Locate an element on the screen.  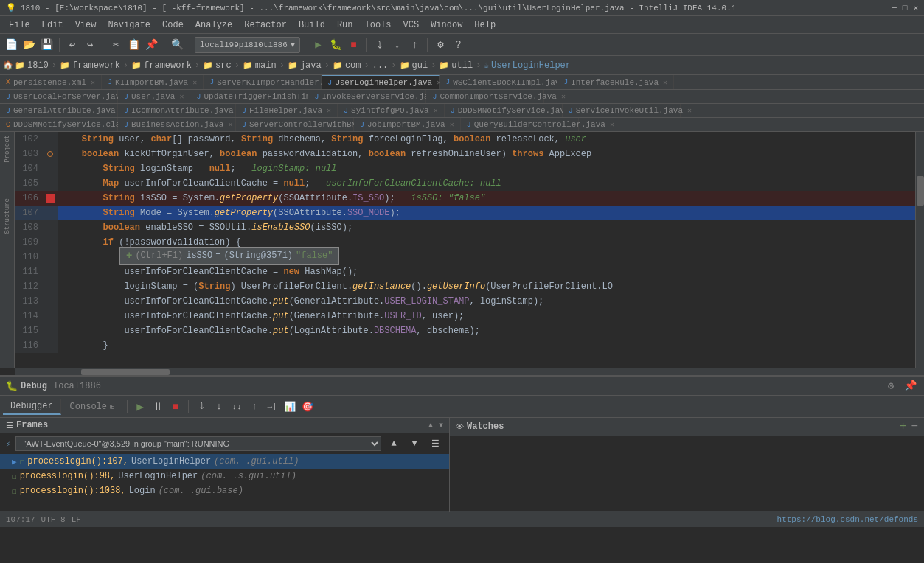
tab-persistence-xml: X persistence.xml ✕ is located at coordinates (51, 83).